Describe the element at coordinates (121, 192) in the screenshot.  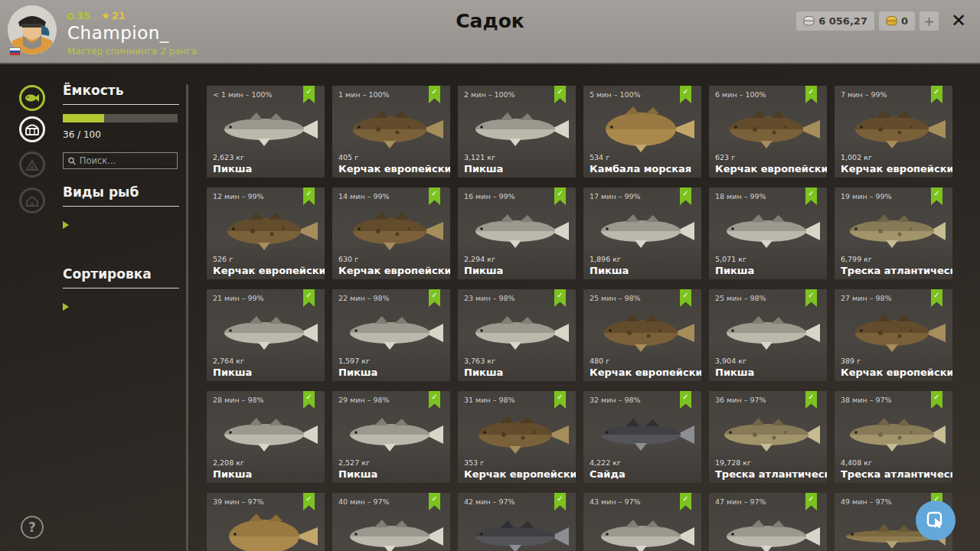
I see `species-title: Виды рыб` at that location.